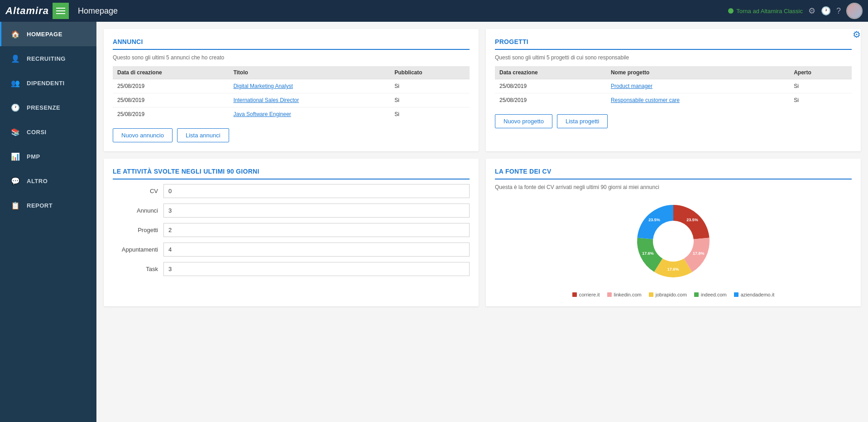  I want to click on progetto-date: 25/08/2019, so click(551, 101).